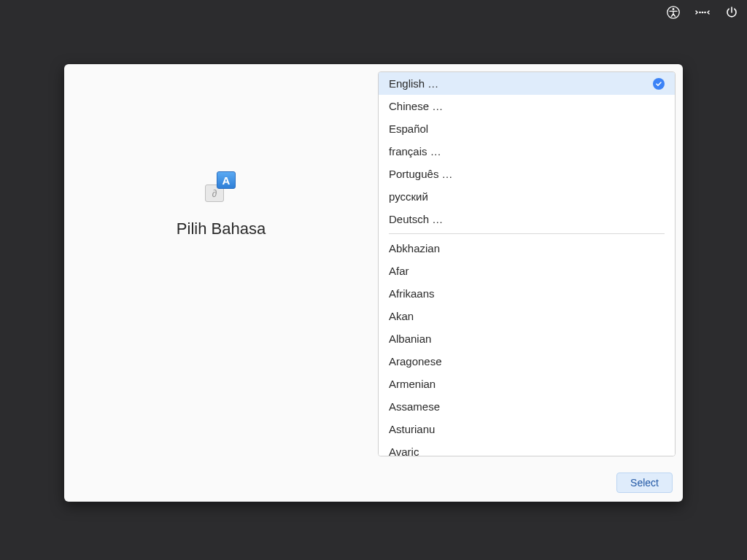 Image resolution: width=747 pixels, height=560 pixels. Describe the element at coordinates (221, 229) in the screenshot. I see `page-title: Pilih Bahasa` at that location.